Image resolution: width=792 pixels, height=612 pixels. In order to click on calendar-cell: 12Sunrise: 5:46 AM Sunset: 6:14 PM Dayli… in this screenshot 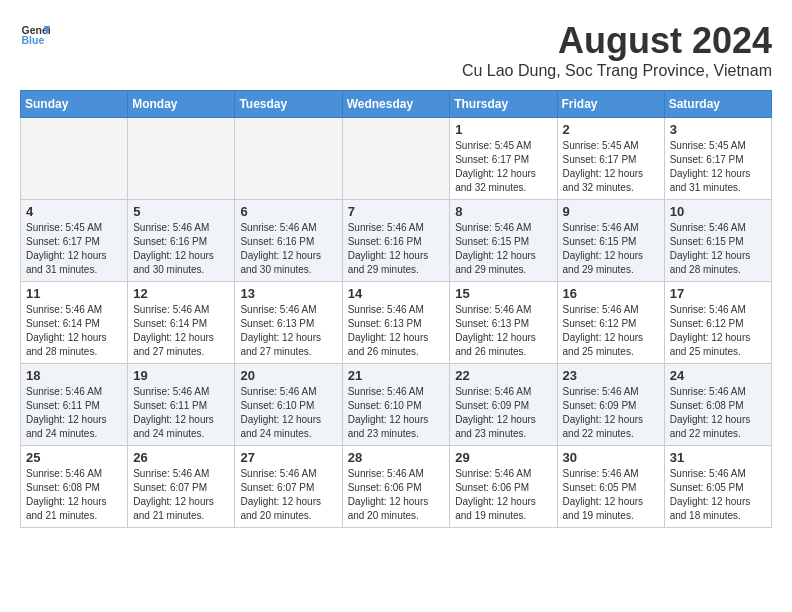, I will do `click(182, 323)`.